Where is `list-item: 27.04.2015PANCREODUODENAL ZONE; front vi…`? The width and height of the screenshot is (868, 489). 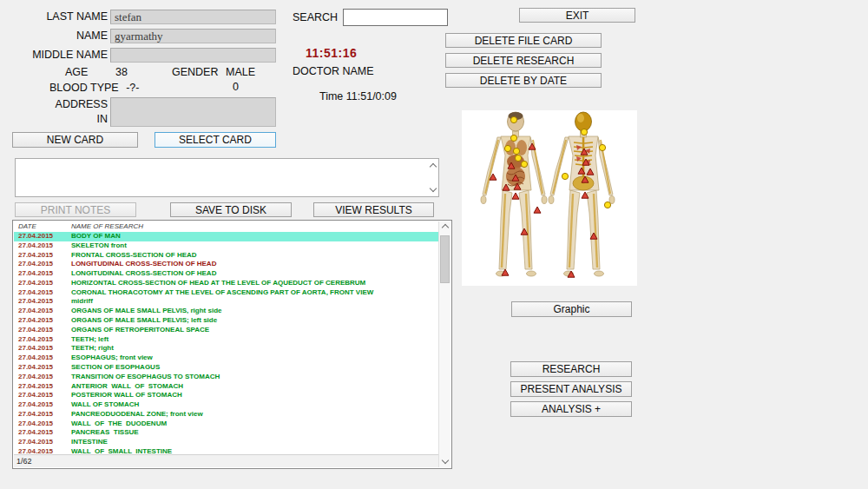
list-item: 27.04.2015PANCREODUODENAL ZONE; front vi… is located at coordinates (227, 415).